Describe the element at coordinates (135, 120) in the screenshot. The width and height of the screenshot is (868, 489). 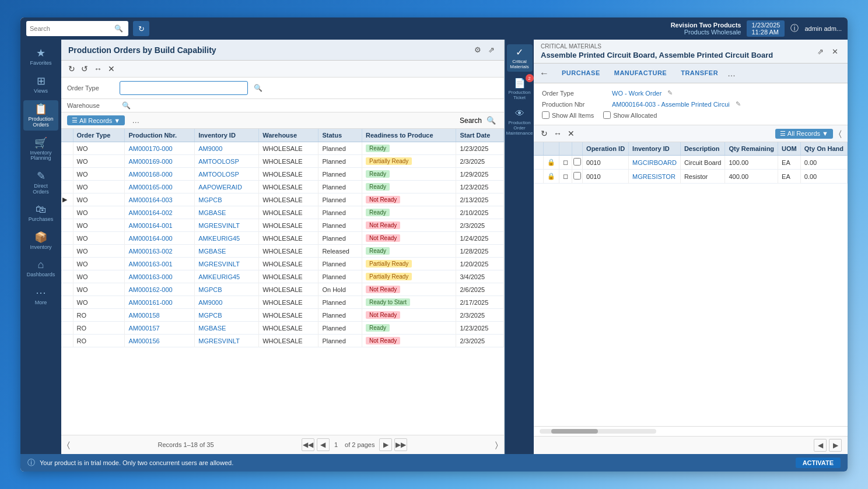
I see `records-ellipsis-btn: …` at that location.